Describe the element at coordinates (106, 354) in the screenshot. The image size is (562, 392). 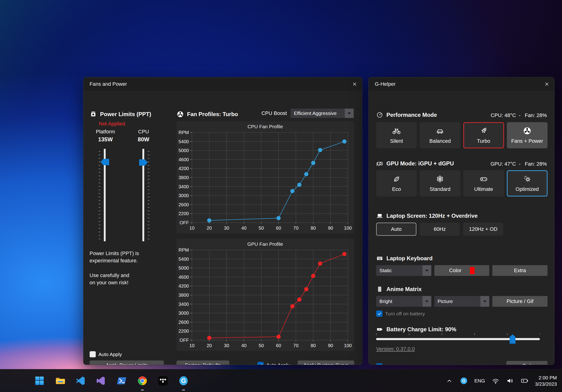
I see `power-limits-auto-apply: Auto Apply` at that location.